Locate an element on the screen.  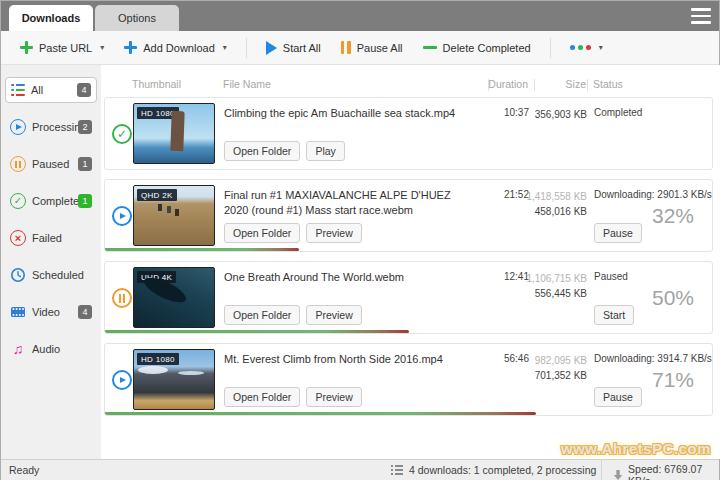
clock-icon is located at coordinates (18, 275).